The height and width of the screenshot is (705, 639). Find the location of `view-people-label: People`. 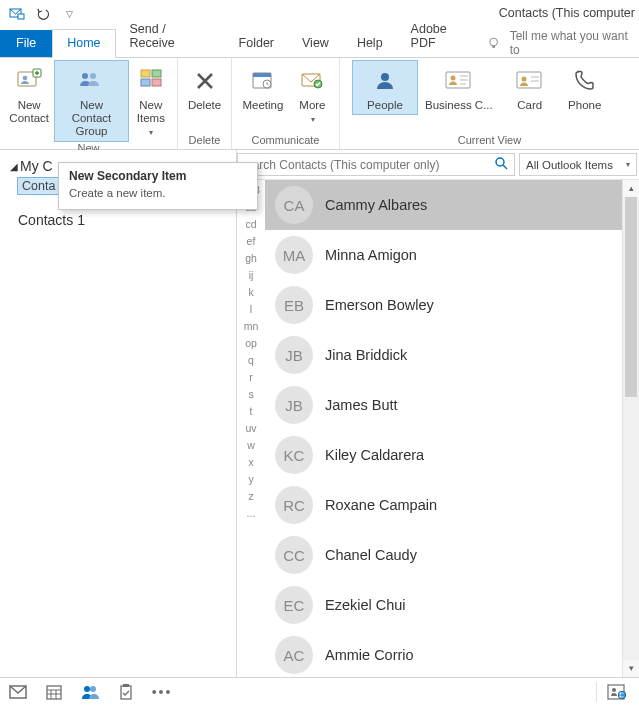

view-people-label: People is located at coordinates (385, 106).